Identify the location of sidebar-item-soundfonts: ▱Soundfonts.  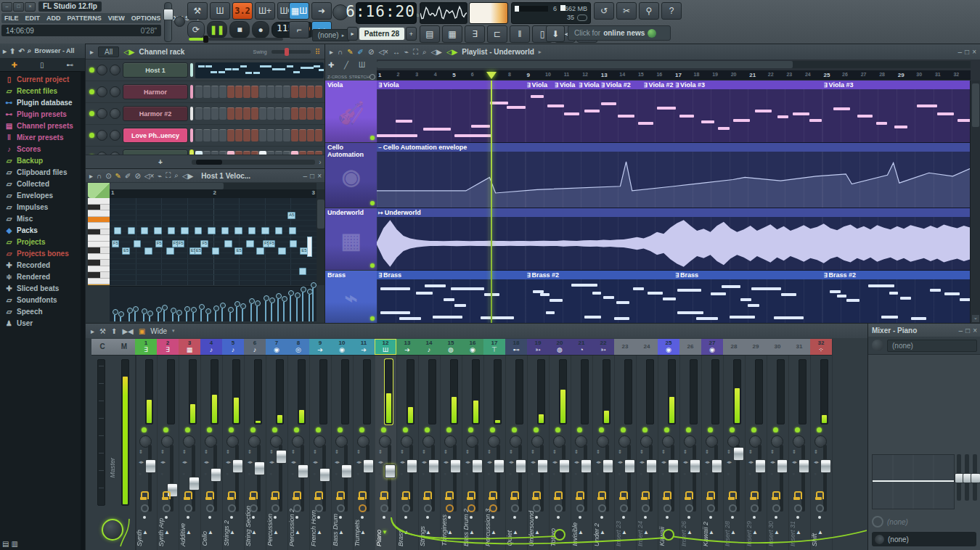
(42, 300).